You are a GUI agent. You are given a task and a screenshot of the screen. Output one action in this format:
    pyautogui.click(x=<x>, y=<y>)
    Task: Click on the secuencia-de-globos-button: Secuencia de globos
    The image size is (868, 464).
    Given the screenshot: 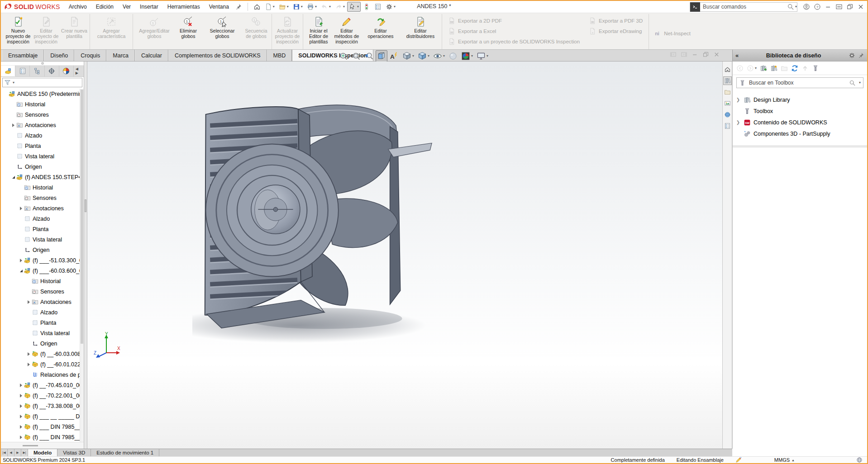 What is the action you would take?
    pyautogui.click(x=256, y=27)
    